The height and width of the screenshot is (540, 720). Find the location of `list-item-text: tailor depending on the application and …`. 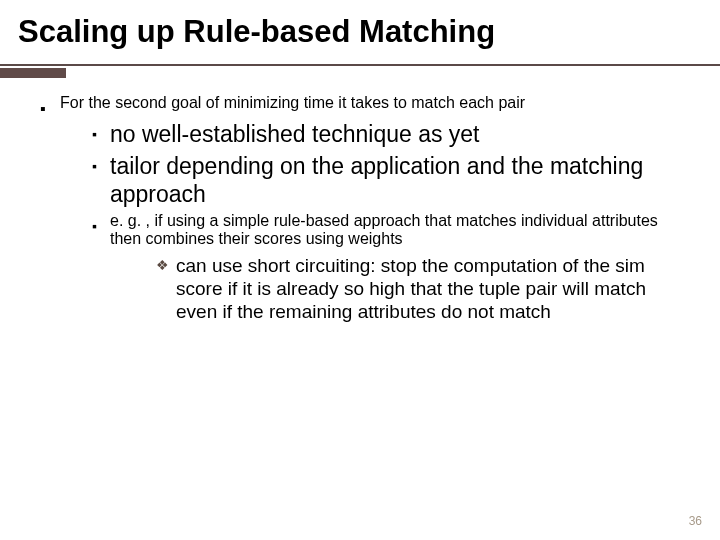

list-item-text: tailor depending on the application and … is located at coordinates (400, 180).